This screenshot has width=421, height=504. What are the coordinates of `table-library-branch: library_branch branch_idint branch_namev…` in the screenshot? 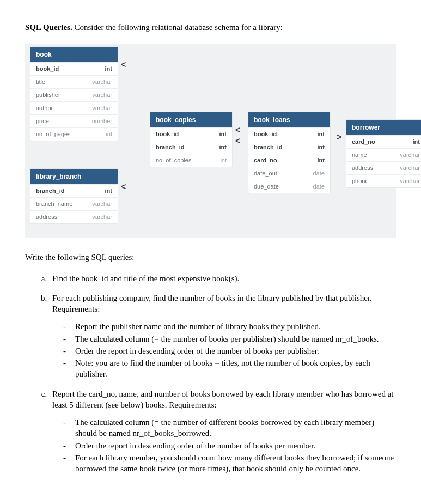 It's located at (74, 196).